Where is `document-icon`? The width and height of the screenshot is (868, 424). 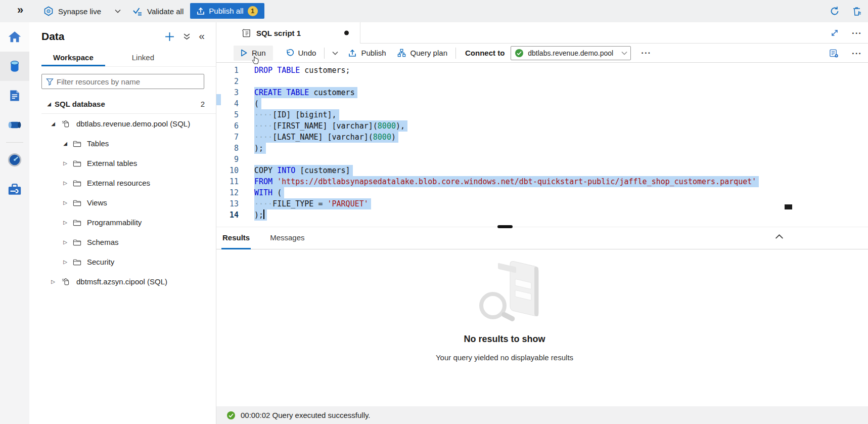 document-icon is located at coordinates (15, 96).